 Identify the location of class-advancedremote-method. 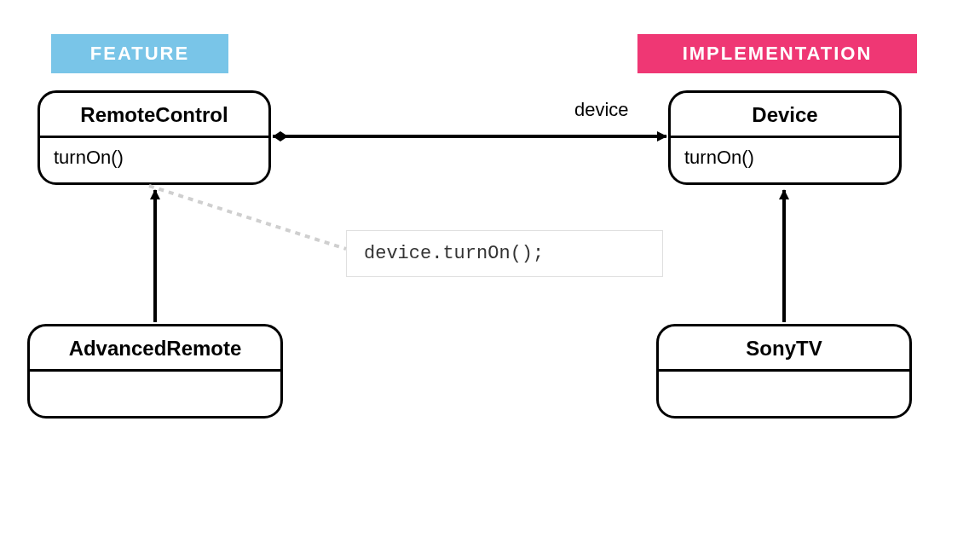
(155, 394).